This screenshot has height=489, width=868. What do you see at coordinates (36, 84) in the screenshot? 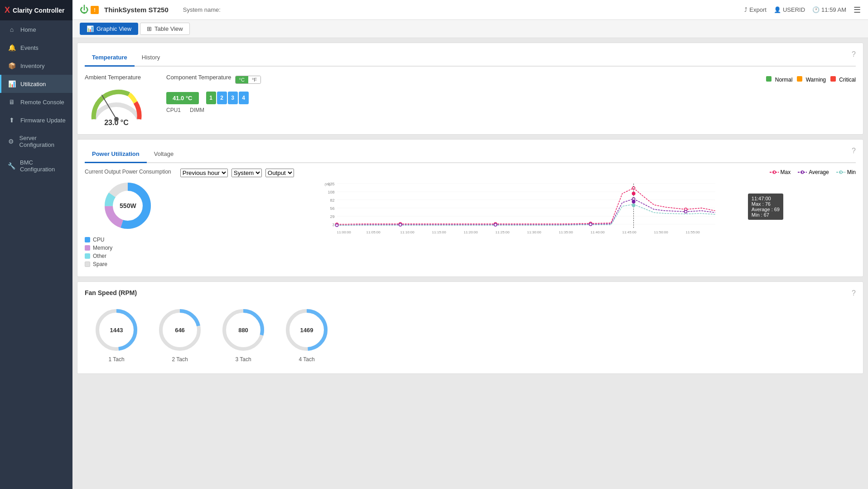
I see `sidebar-item-utilization: 📊 Utilization` at bounding box center [36, 84].